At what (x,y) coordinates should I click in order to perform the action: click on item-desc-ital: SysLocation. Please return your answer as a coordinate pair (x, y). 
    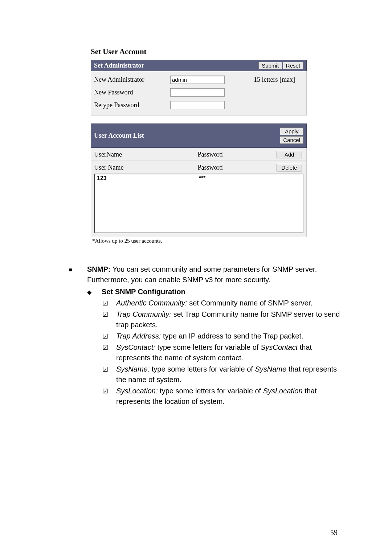
    Looking at the image, I should click on (283, 391).